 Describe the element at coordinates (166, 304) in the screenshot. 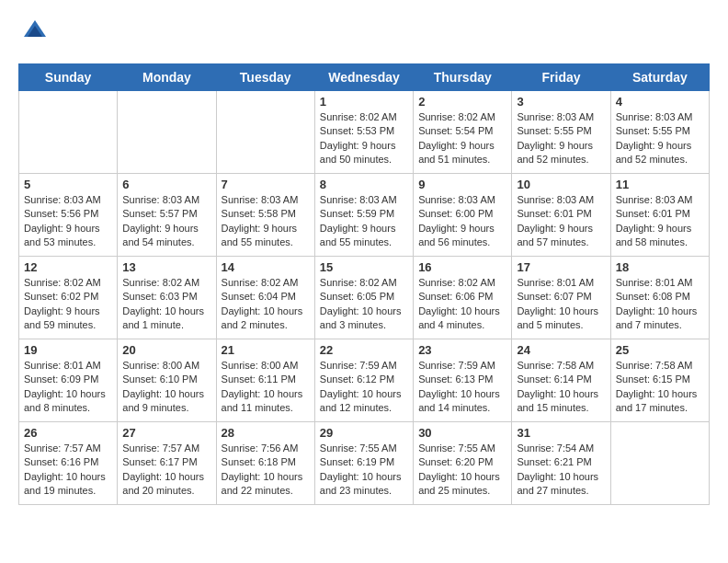

I see `cell-info: Sunrise: 8:02 AM Sunset: 6:03 PM Dayligh…` at that location.